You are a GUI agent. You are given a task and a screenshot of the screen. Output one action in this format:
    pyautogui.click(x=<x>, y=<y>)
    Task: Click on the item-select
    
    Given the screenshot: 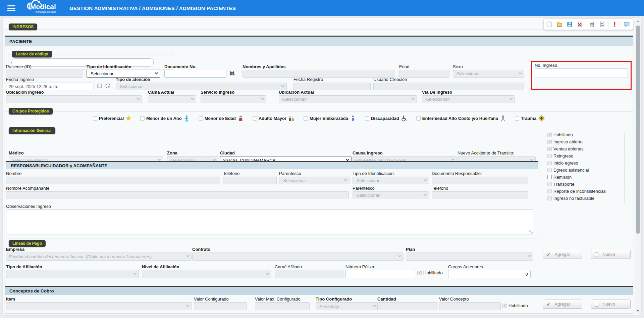 What is the action you would take?
    pyautogui.click(x=99, y=306)
    